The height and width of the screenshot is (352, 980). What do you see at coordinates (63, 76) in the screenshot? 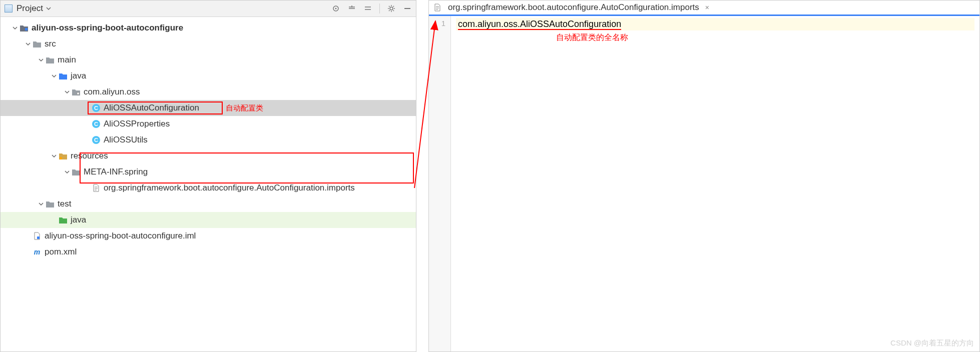
I see `source-folder-icon` at bounding box center [63, 76].